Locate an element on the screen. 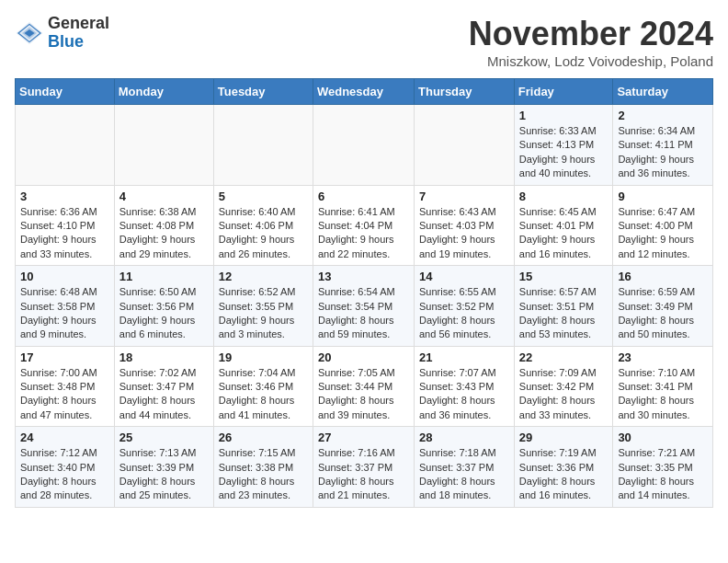 Image resolution: width=728 pixels, height=563 pixels. calendar-day: 9Sunrise: 6:47 AM Sunset: 4:00 PM Daylig… is located at coordinates (664, 225).